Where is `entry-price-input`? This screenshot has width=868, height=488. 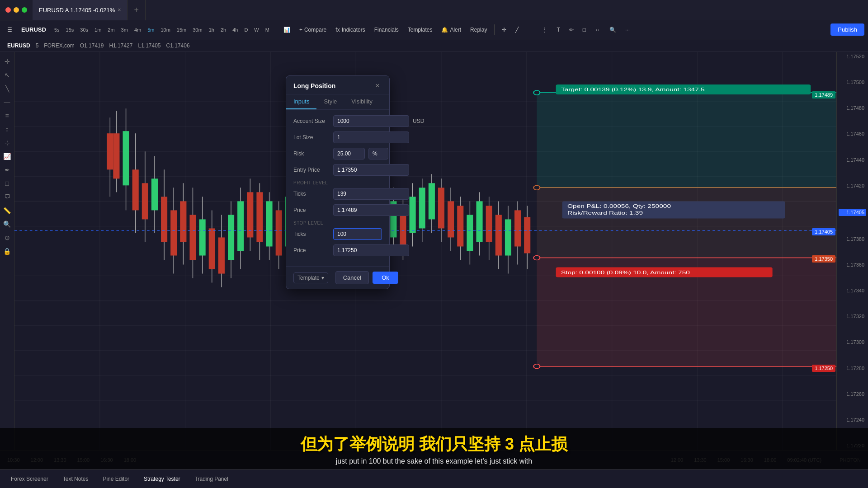
entry-price-input is located at coordinates (371, 170).